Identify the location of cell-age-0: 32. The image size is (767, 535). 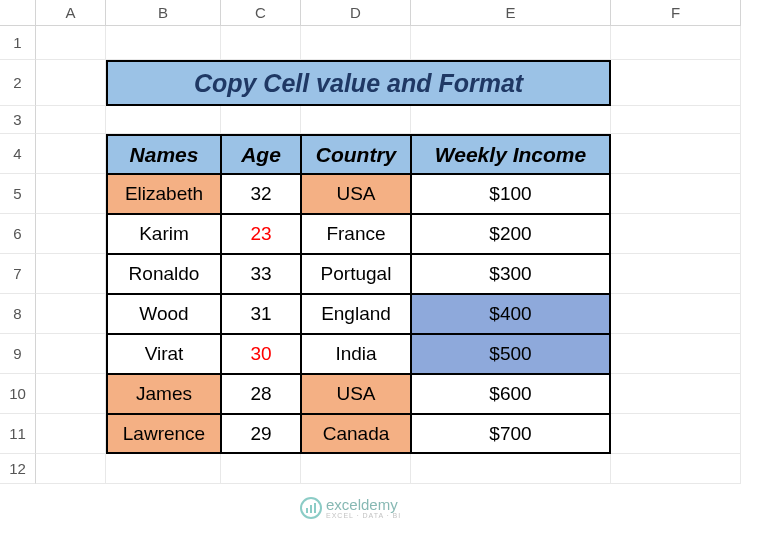
(261, 194).